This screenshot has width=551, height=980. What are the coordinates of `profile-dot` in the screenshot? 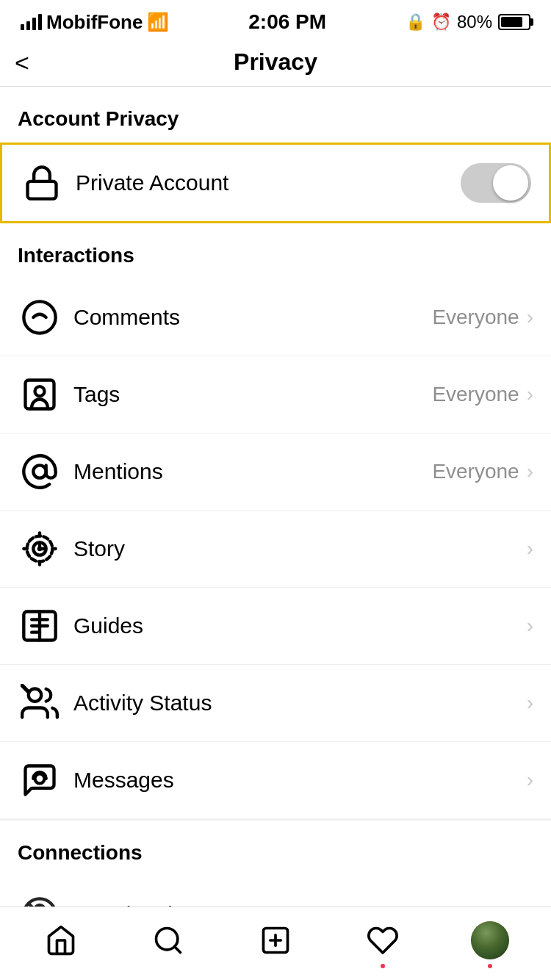 It's located at (490, 966).